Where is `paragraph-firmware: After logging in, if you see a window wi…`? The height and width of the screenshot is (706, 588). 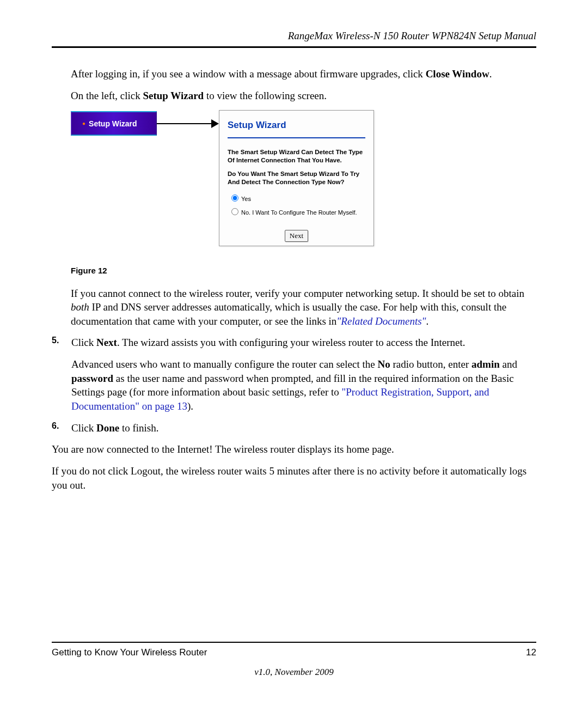 paragraph-firmware: After logging in, if you see a window wi… is located at coordinates (304, 74).